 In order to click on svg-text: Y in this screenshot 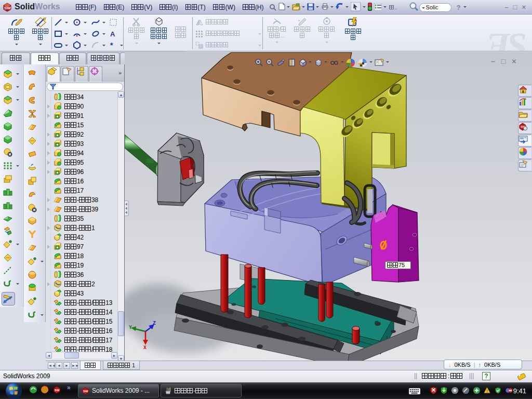, I will do `click(130, 327)`.